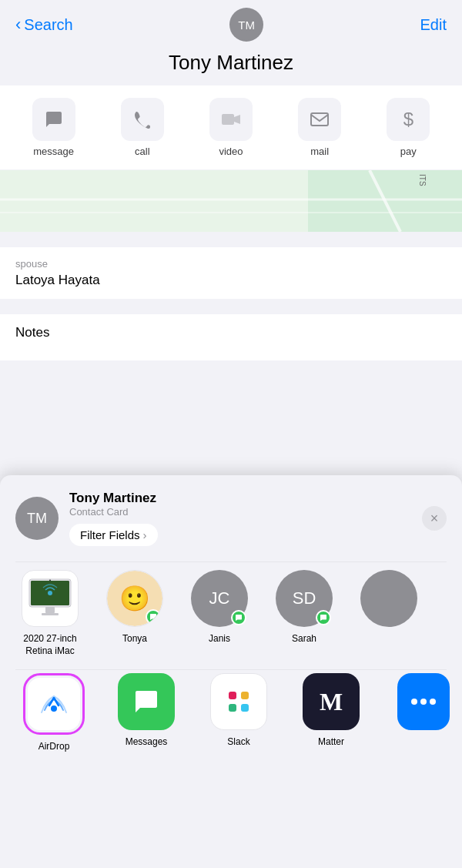 The image size is (462, 868). Describe the element at coordinates (323, 618) in the screenshot. I see `sarah-message-dot` at that location.